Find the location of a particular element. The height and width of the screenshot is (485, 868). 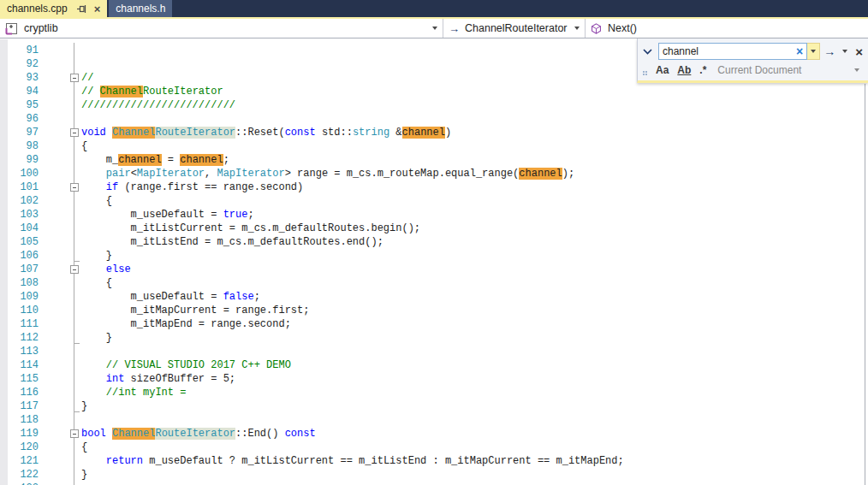

code-text: if (range.first == range.second) is located at coordinates (192, 187).